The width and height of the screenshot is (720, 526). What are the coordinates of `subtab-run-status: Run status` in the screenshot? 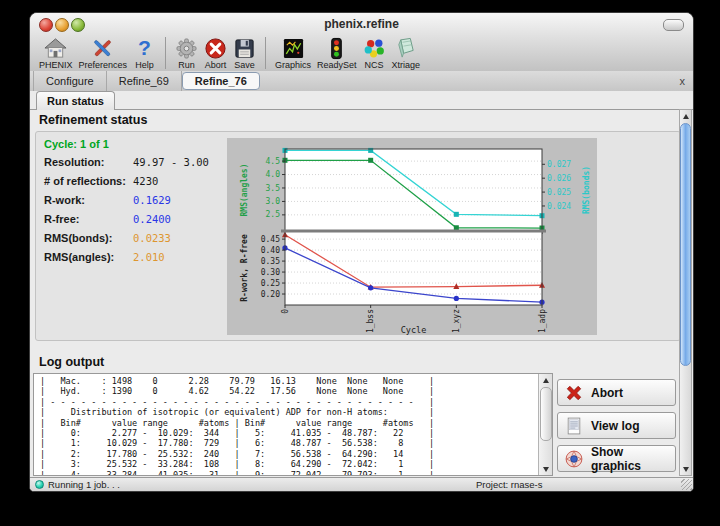 It's located at (76, 100).